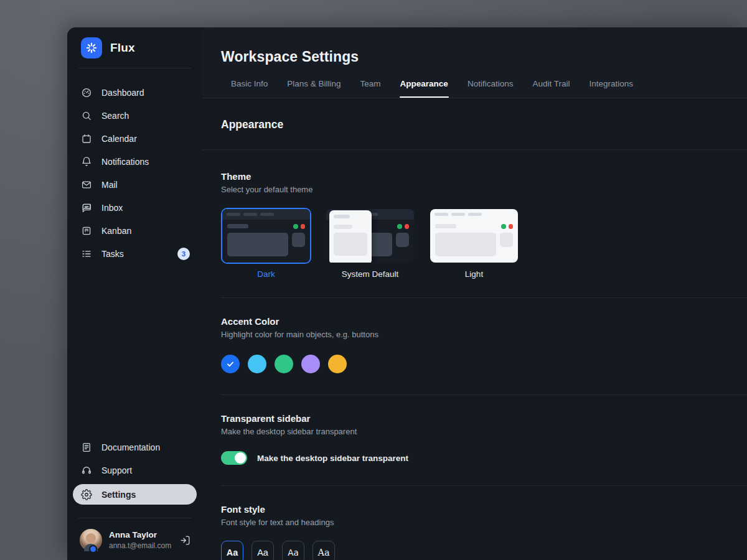 The height and width of the screenshot is (560, 747). I want to click on logout-icon, so click(186, 540).